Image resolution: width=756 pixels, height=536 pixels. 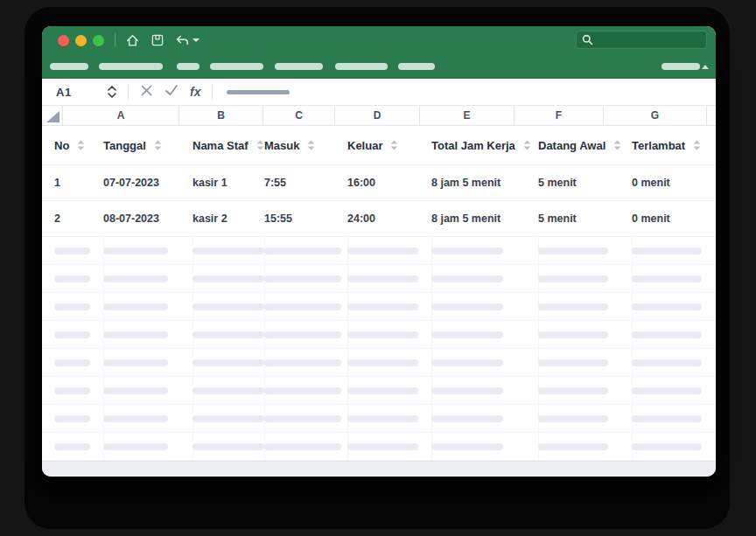 I want to click on save-icon, so click(x=158, y=40).